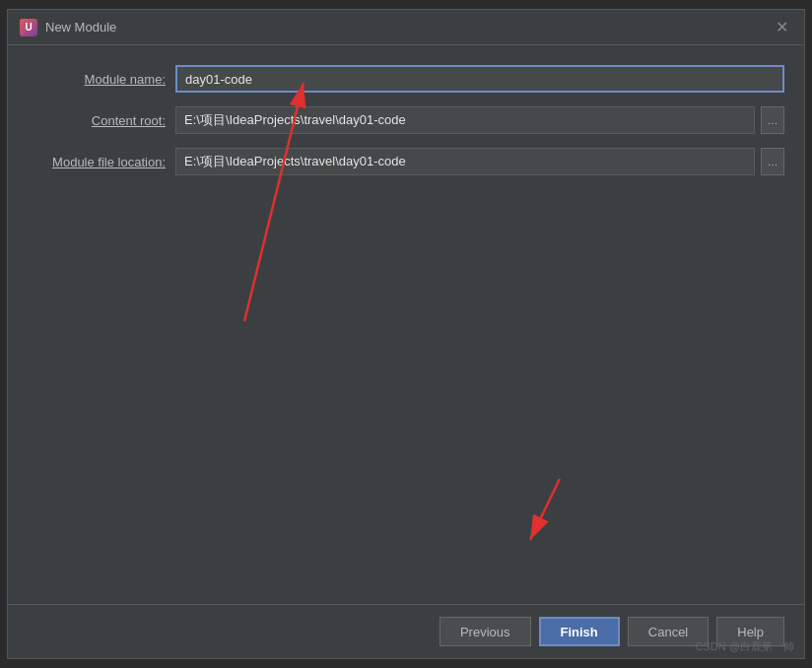  Describe the element at coordinates (480, 120) in the screenshot. I see `content-root-input-wrap: …` at that location.